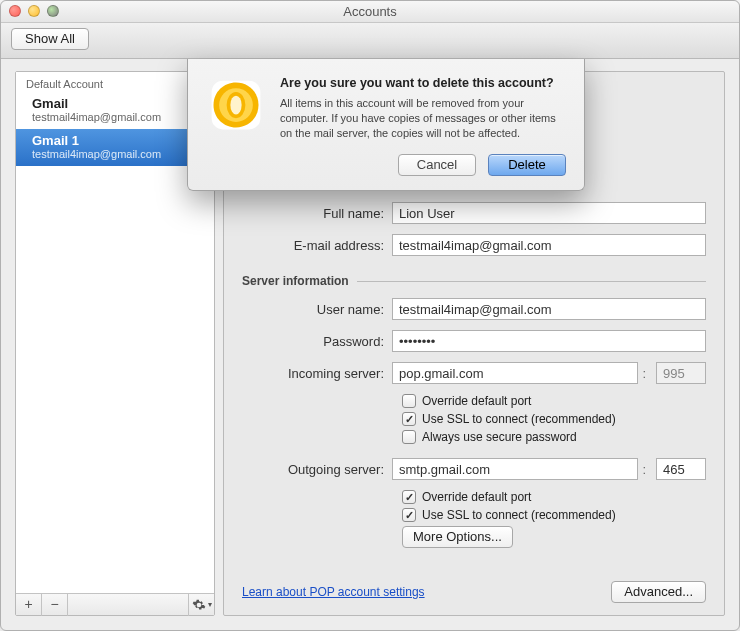 The image size is (740, 631). What do you see at coordinates (527, 165) in the screenshot?
I see `delete-button: Delete` at bounding box center [527, 165].